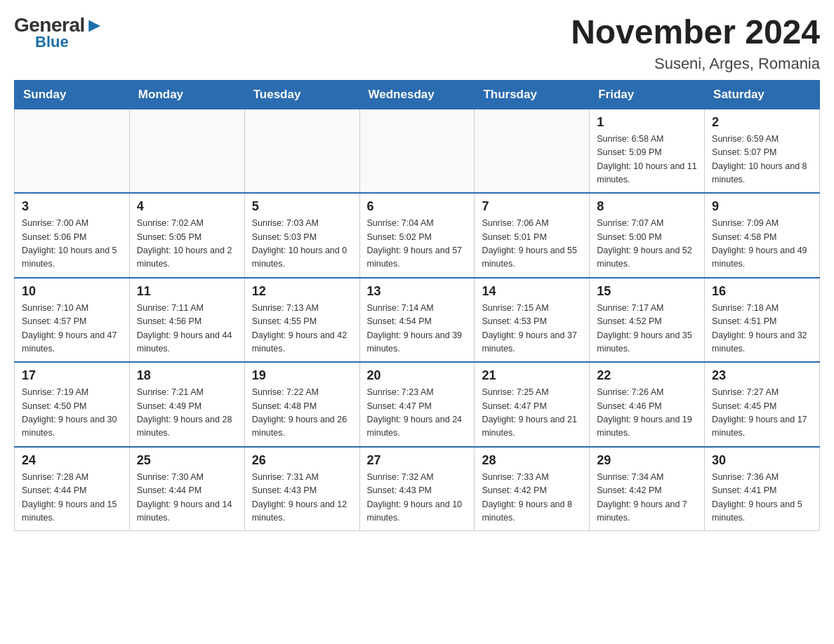  I want to click on day-info: Sunrise: 7:11 AMSunset: 4:56 PMDaylight:…, so click(187, 329).